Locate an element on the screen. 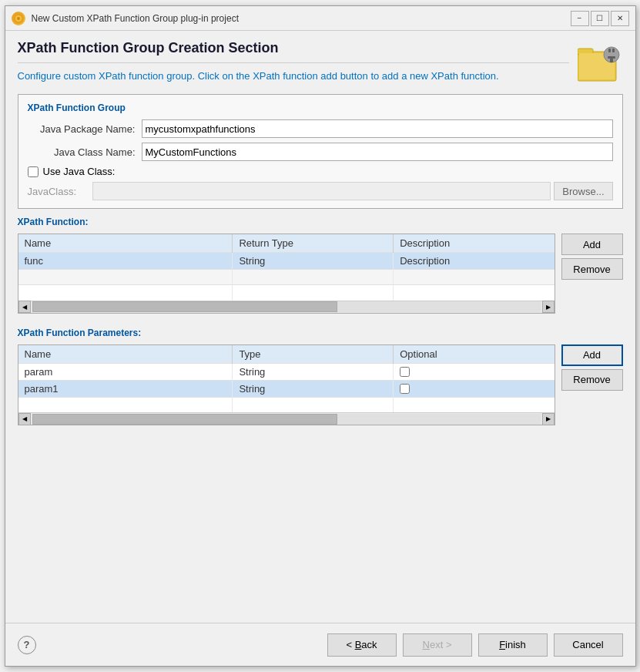 The image size is (640, 672). xpath-function-table-section: Name Return Type Description func String… is located at coordinates (320, 274).